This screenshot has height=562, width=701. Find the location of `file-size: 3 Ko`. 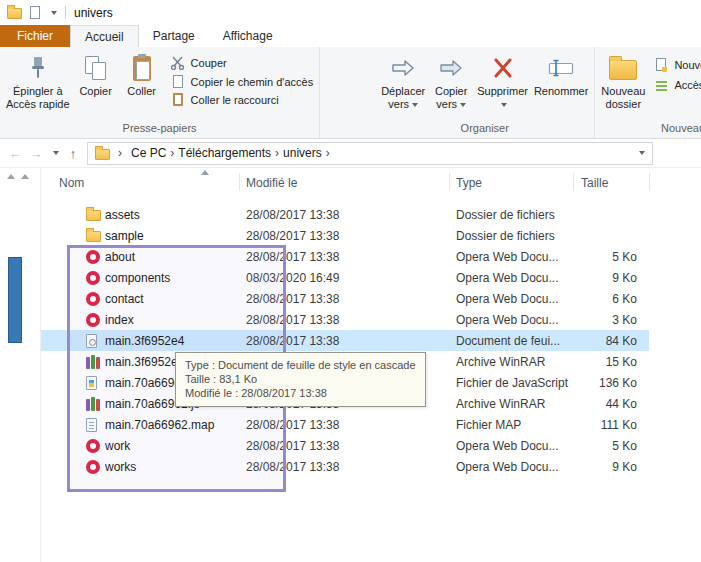

file-size: 3 Ko is located at coordinates (611, 320).